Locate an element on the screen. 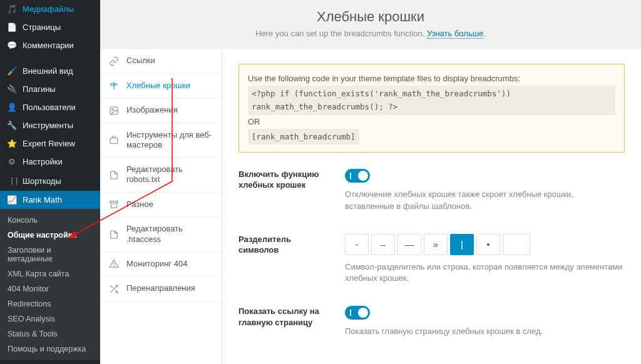 This screenshot has width=641, height=364. setting-label: Включить функцию хлебных крошек is located at coordinates (282, 191).